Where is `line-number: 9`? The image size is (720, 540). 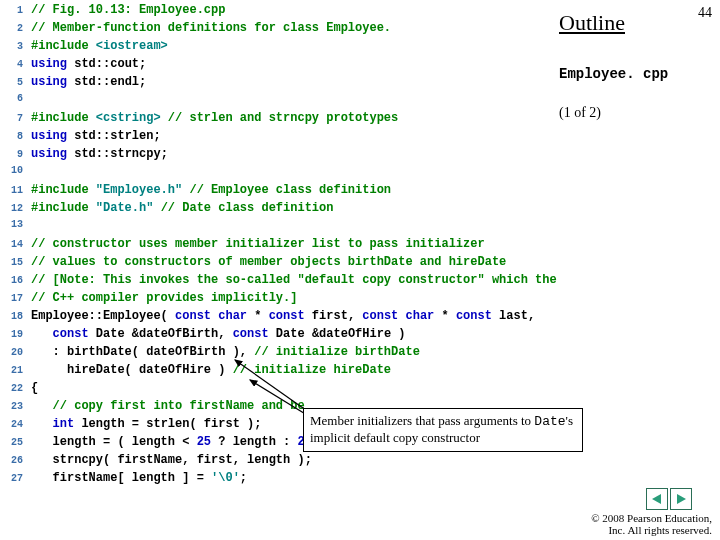 line-number: 9 is located at coordinates (13, 154).